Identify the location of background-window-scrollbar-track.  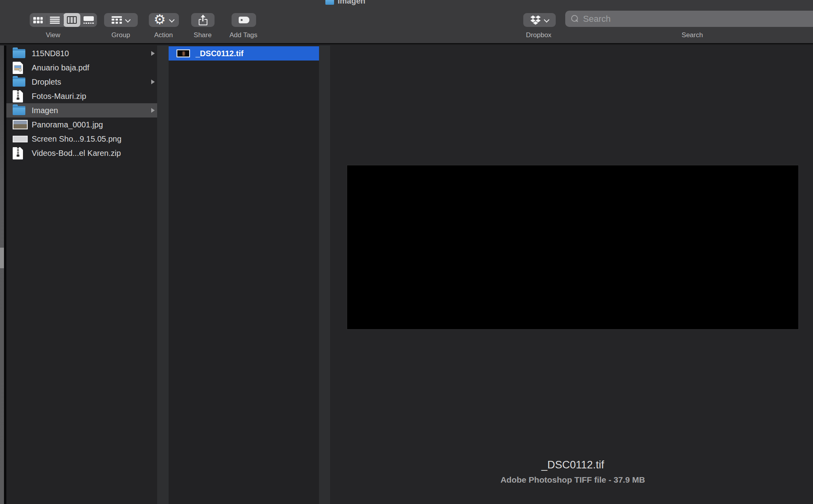
(2, 275).